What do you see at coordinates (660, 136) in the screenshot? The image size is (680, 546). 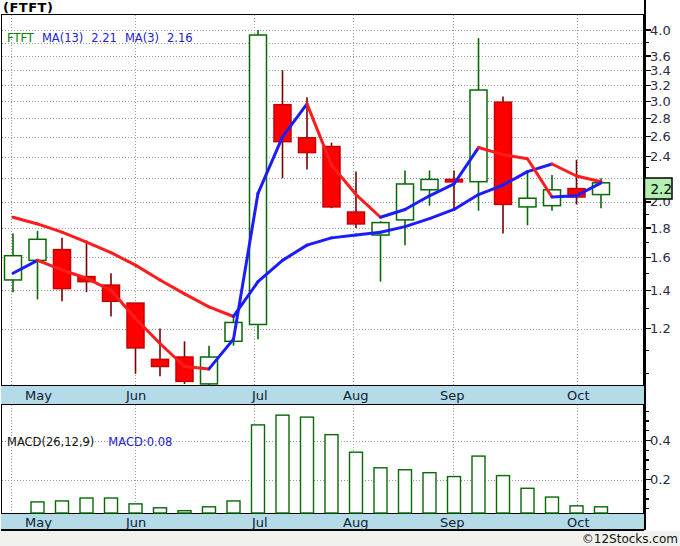 I see `axis-tick-label: 2.6` at bounding box center [660, 136].